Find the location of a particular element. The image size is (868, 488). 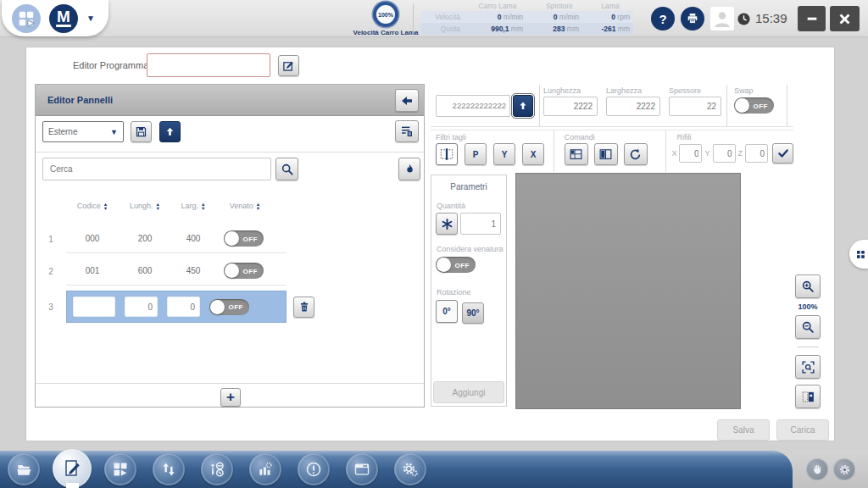

header-lungh: Lungh.▲▼ is located at coordinates (145, 206).